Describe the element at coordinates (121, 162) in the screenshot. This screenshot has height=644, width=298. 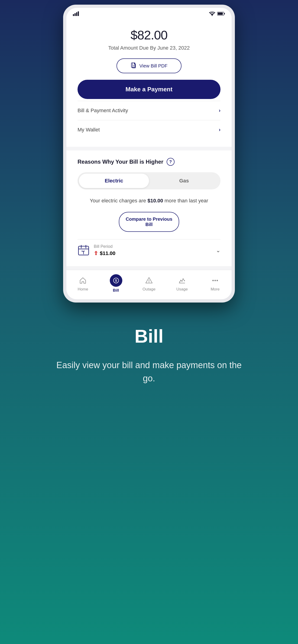
I see `reasons-title: Reasons Why Your Bill is Higher` at that location.